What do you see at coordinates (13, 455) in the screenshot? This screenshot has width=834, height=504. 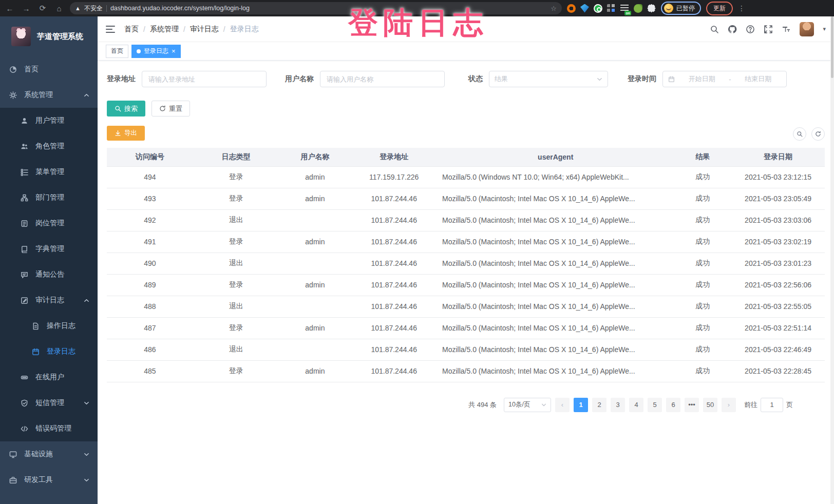 I see `monitor-icon` at bounding box center [13, 455].